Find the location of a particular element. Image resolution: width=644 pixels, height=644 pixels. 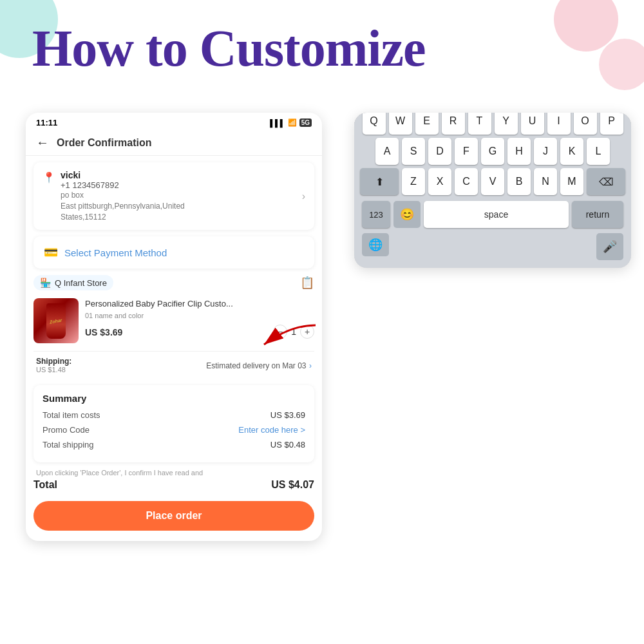

shipping-total-row: Total shipping US $0.48 is located at coordinates (174, 444).